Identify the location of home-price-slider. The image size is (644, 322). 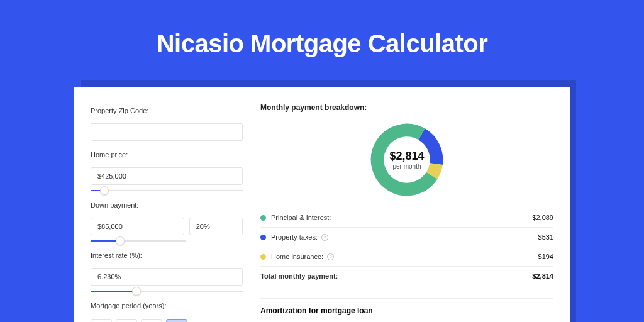
(167, 191).